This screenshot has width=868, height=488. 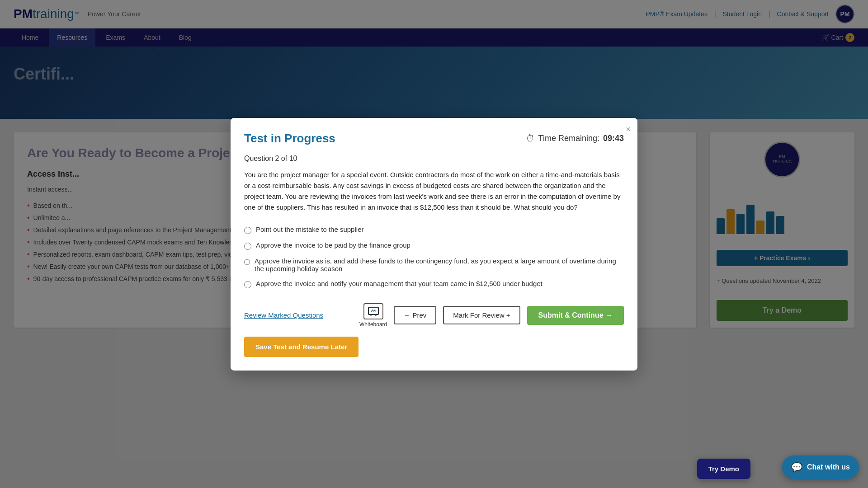 I want to click on whiteboard-icon, so click(x=373, y=311).